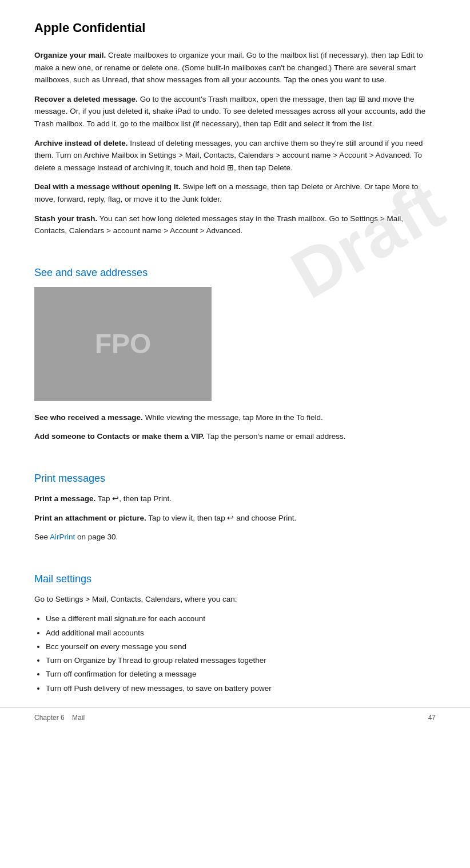  What do you see at coordinates (120, 437) in the screenshot?
I see `add-someone-heading: Add someone to Contacts or make them a V…` at bounding box center [120, 437].